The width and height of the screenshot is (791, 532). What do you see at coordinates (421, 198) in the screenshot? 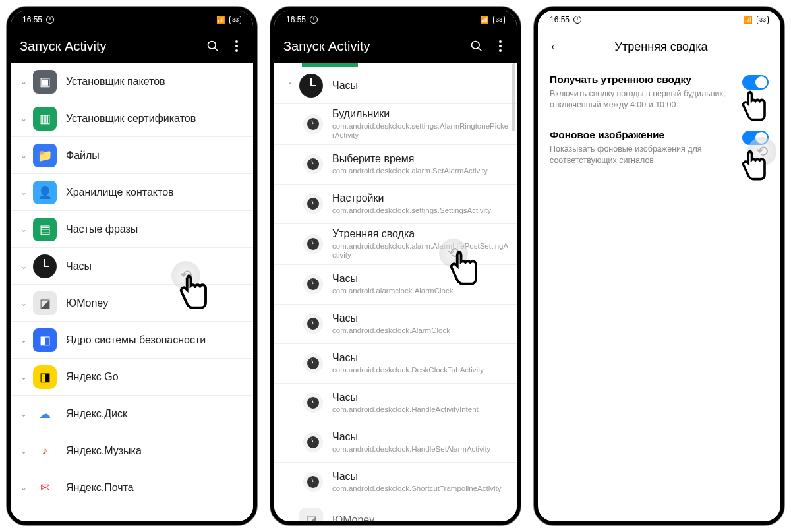
I see `activity-label: Настройки` at bounding box center [421, 198].